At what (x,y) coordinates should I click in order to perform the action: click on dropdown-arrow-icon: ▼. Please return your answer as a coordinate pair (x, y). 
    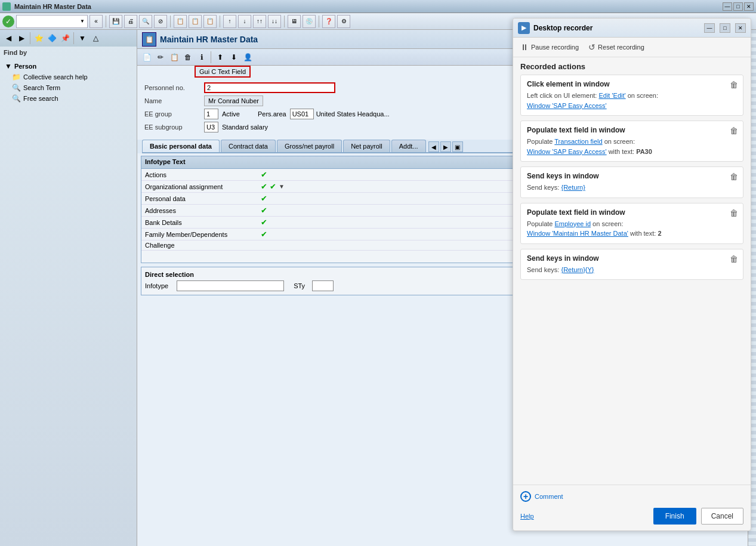
    Looking at the image, I should click on (82, 21).